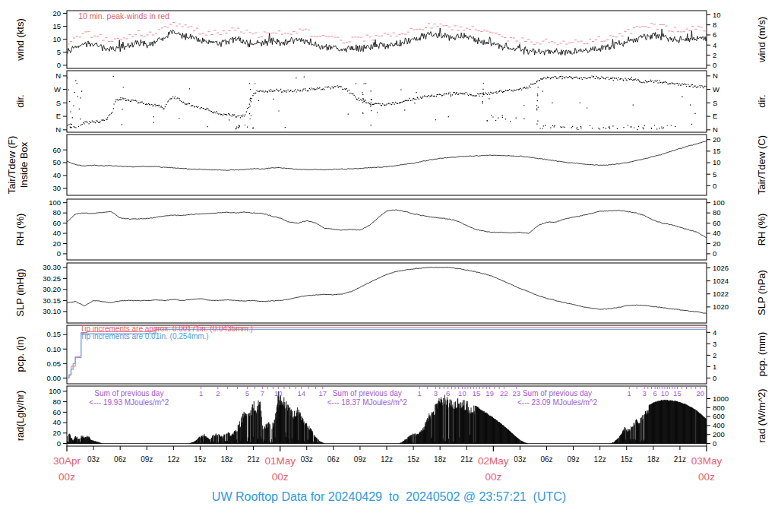 The image size is (778, 532). Describe the element at coordinates (720, 268) in the screenshot. I see `svg-text: 1026` at that location.